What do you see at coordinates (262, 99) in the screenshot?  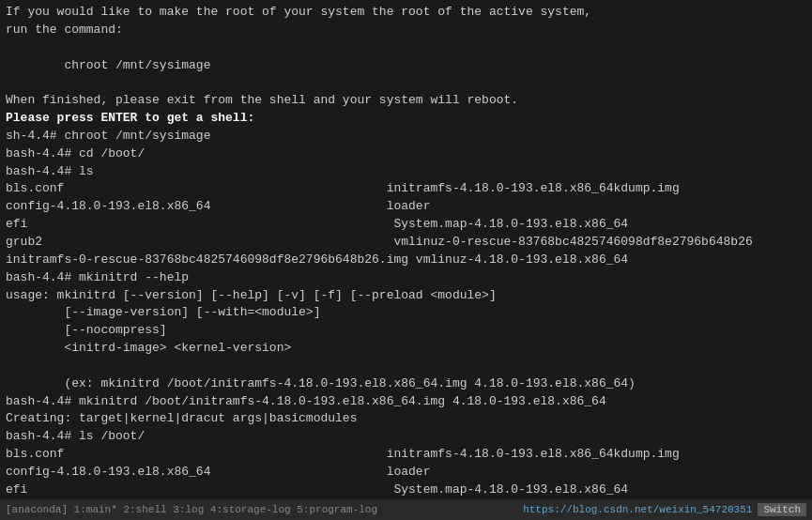 I see `terminal-line: When finished, please exit from the shel…` at bounding box center [262, 99].